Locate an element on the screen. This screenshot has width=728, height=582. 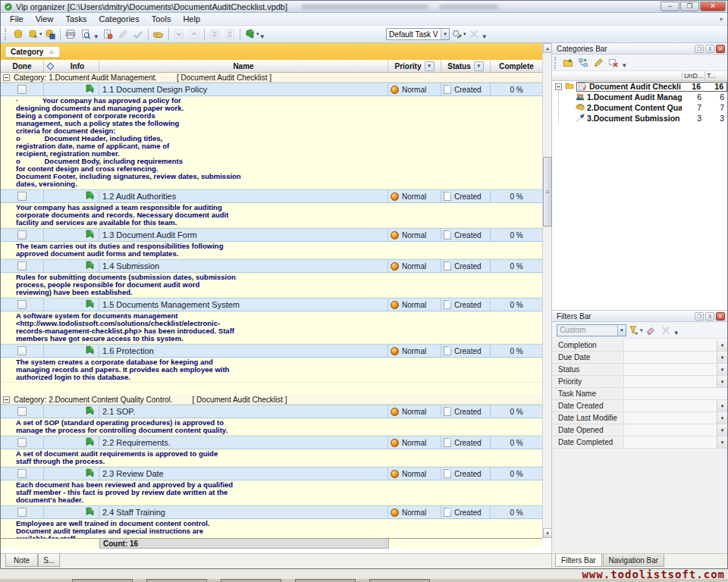
edit-category-icon is located at coordinates (598, 62).